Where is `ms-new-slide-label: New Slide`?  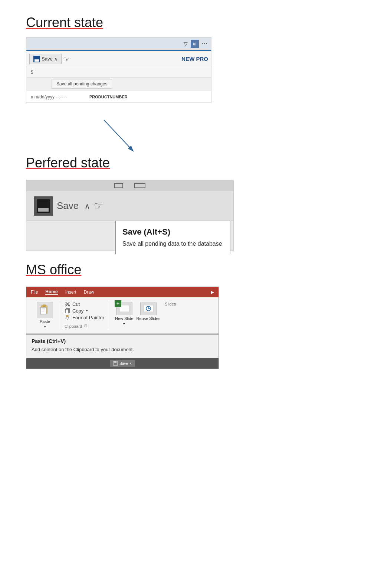 ms-new-slide-label: New Slide is located at coordinates (124, 318).